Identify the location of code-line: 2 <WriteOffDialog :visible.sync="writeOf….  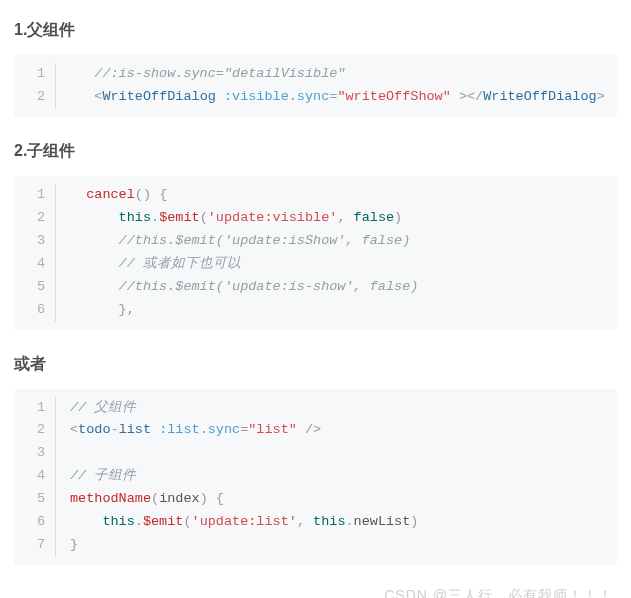
(316, 98).